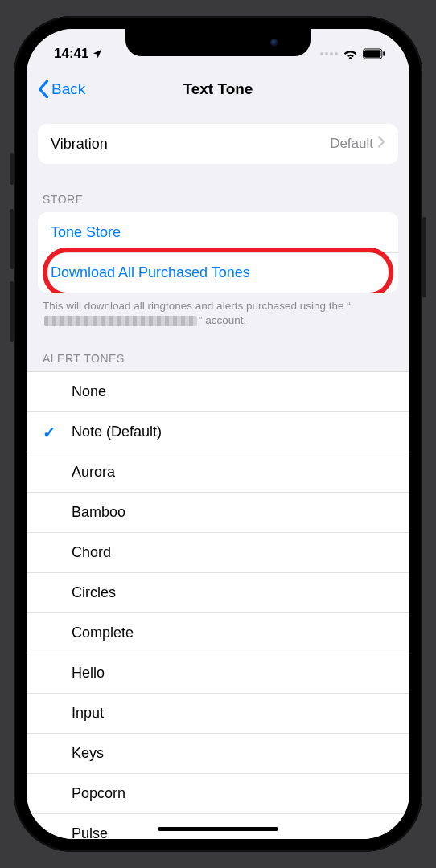 This screenshot has height=868, width=436. Describe the element at coordinates (11, 312) in the screenshot. I see `volume-down` at that location.